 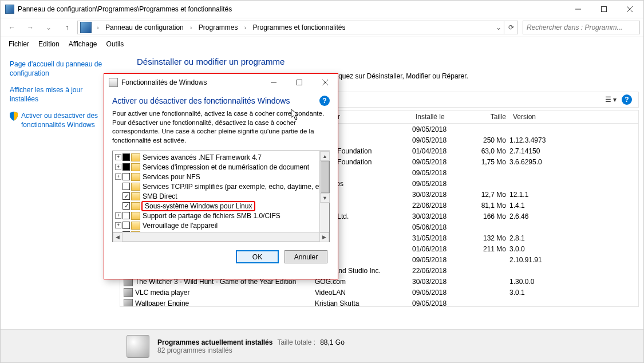 What do you see at coordinates (511, 27) in the screenshot?
I see `refresh-button: ⟳` at bounding box center [511, 27].